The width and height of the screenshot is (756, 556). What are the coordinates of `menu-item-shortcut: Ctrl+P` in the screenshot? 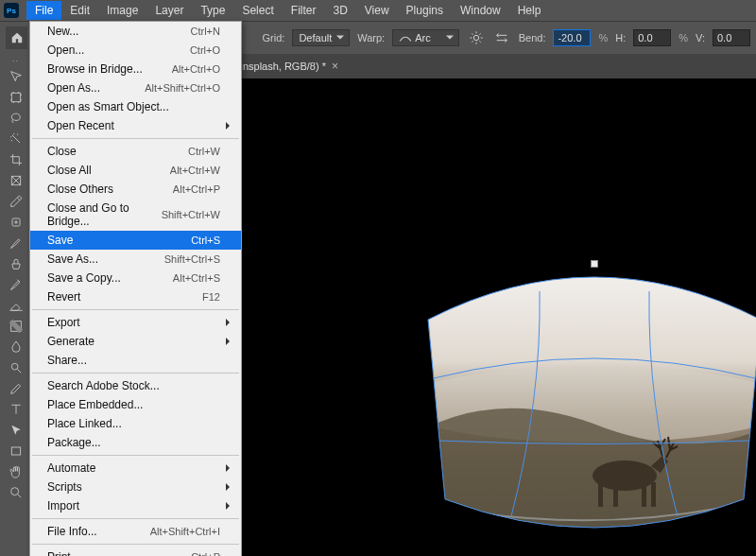 It's located at (206, 554).